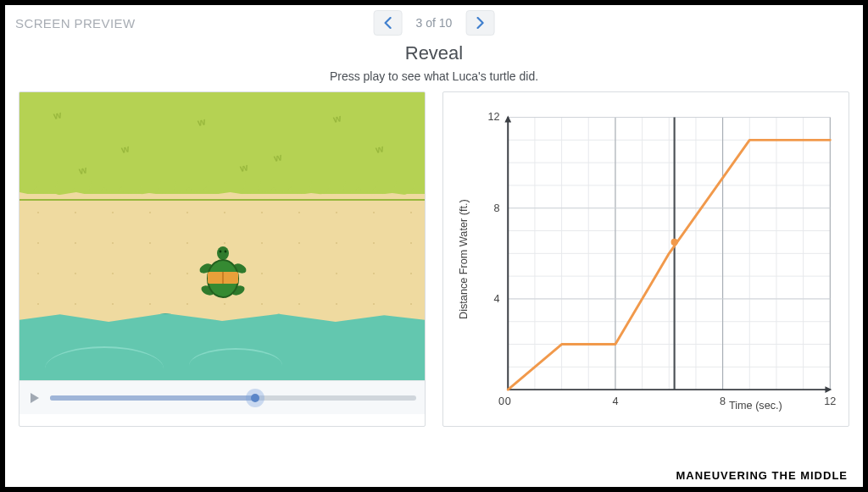 The image size is (868, 492). I want to click on grass-area, so click(222, 143).